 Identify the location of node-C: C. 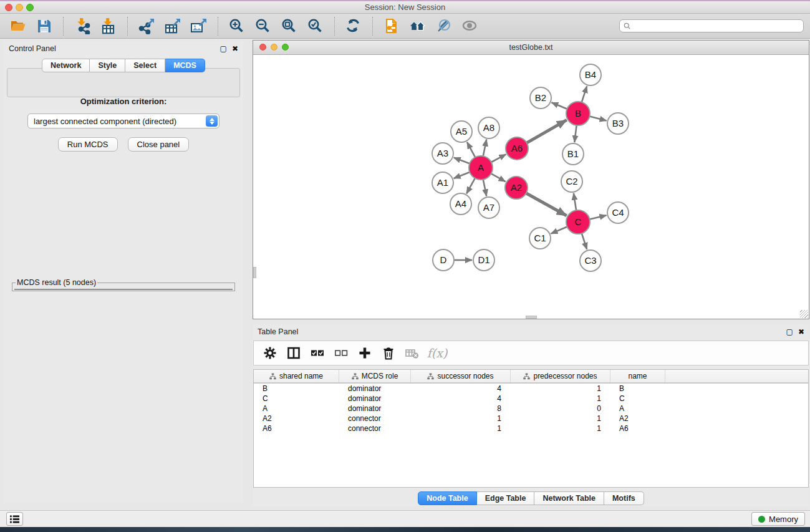
(578, 222).